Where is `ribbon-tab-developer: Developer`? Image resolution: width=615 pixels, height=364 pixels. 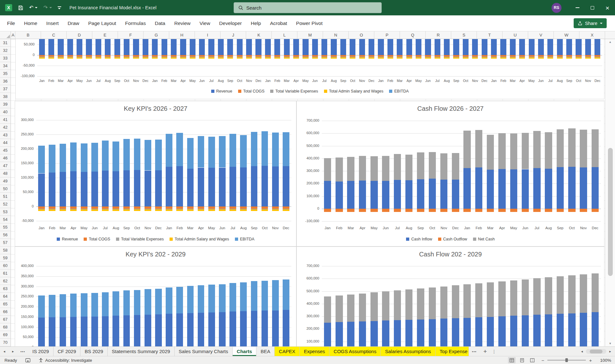
ribbon-tab-developer: Developer is located at coordinates (231, 23).